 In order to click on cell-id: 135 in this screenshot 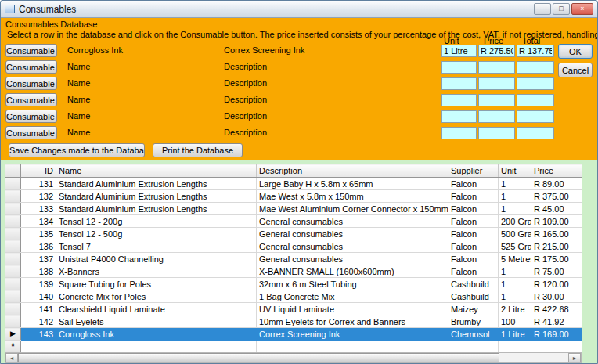, I will do `click(39, 234)`.